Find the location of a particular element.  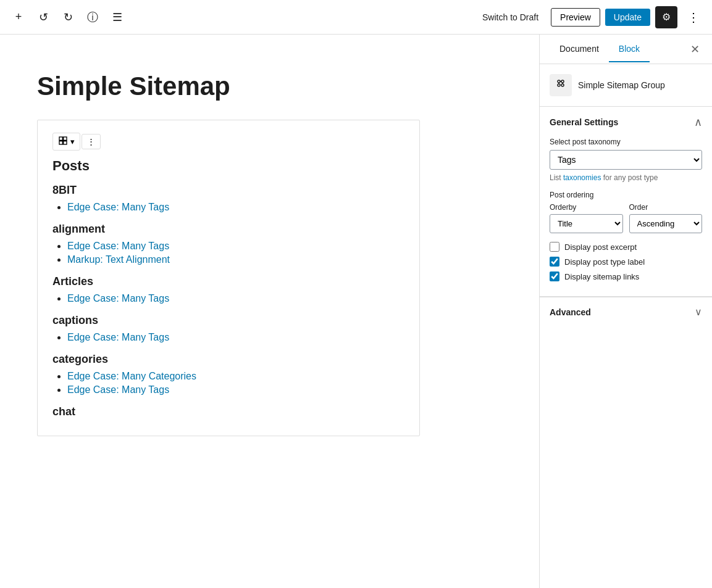

info-button: ⓘ is located at coordinates (93, 17).